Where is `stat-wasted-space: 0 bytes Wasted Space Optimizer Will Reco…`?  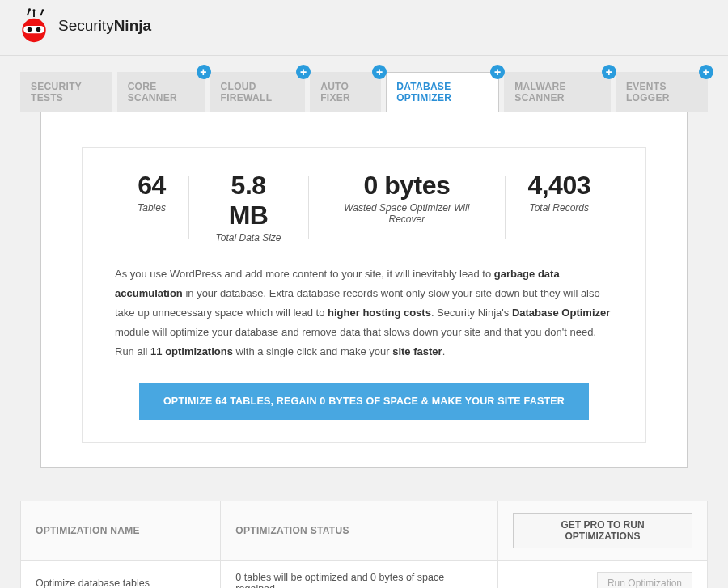 stat-wasted-space: 0 bytes Wasted Space Optimizer Will Reco… is located at coordinates (406, 207).